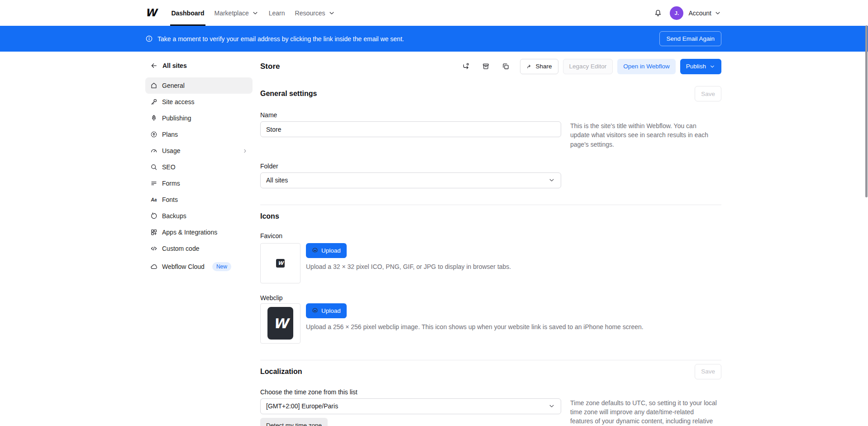  I want to click on webclip-label: Webclip, so click(491, 298).